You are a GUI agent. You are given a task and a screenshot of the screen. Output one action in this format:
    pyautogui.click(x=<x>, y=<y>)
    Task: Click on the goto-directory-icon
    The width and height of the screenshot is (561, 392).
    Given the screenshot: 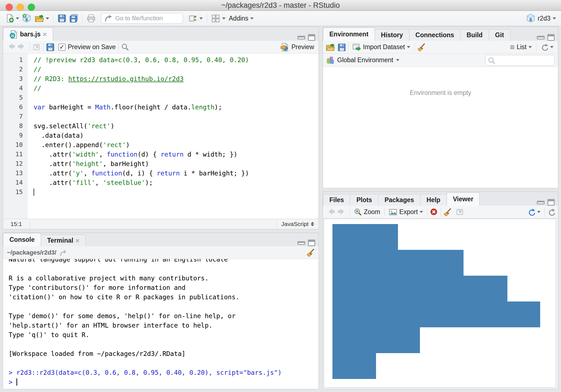 What is the action you would take?
    pyautogui.click(x=62, y=253)
    